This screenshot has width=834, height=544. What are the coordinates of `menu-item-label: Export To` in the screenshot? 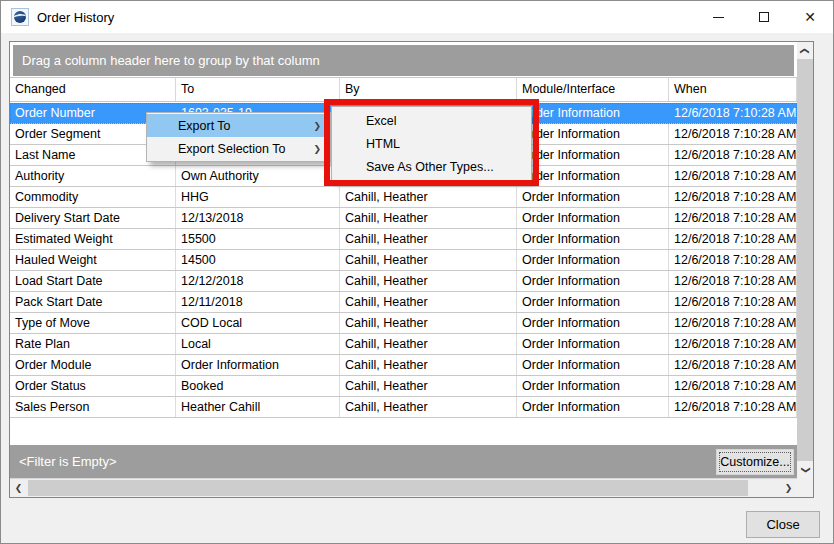 It's located at (204, 126).